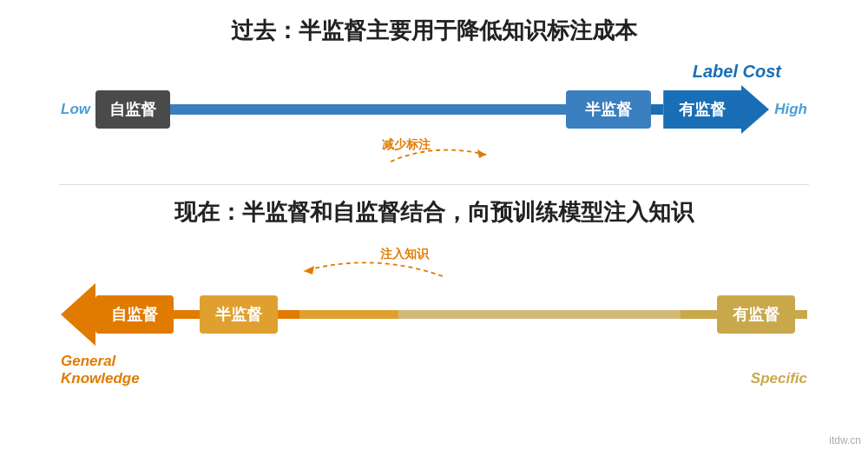  I want to click on label-cost-container: Label Cost, so click(434, 71).